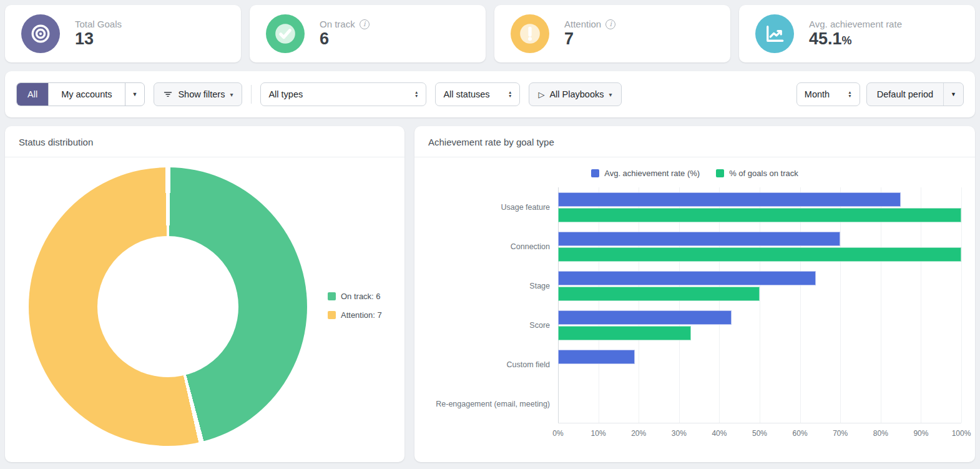 The height and width of the screenshot is (469, 980). I want to click on legend-label: Avg. achievement rate (%), so click(652, 174).